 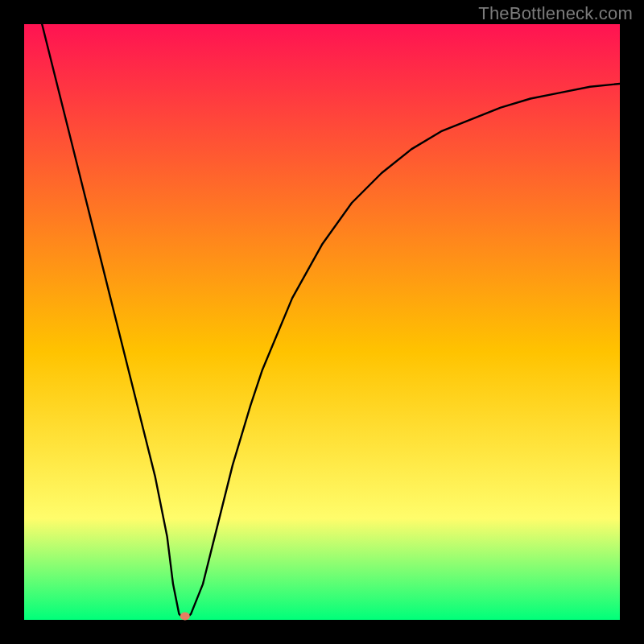 I want to click on watermark-text: TheBottleneck.com, so click(x=555, y=14).